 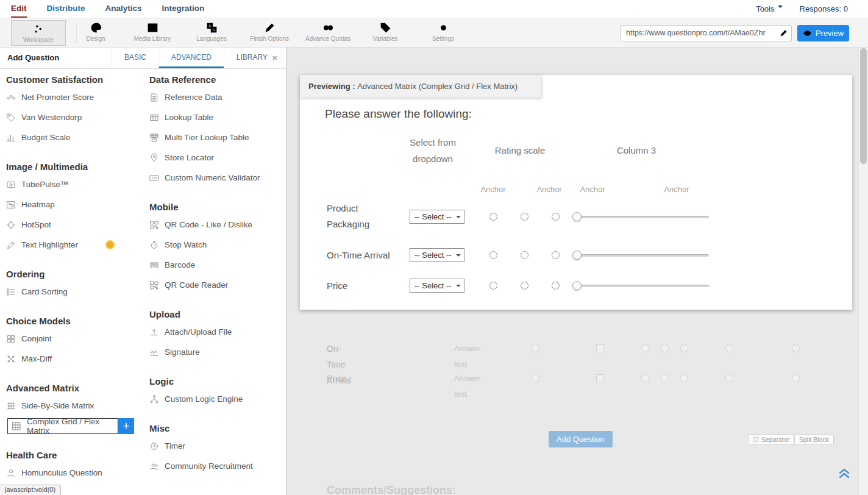 What do you see at coordinates (217, 466) in the screenshot?
I see `qtype-community-recruitment: Community Recruitment` at bounding box center [217, 466].